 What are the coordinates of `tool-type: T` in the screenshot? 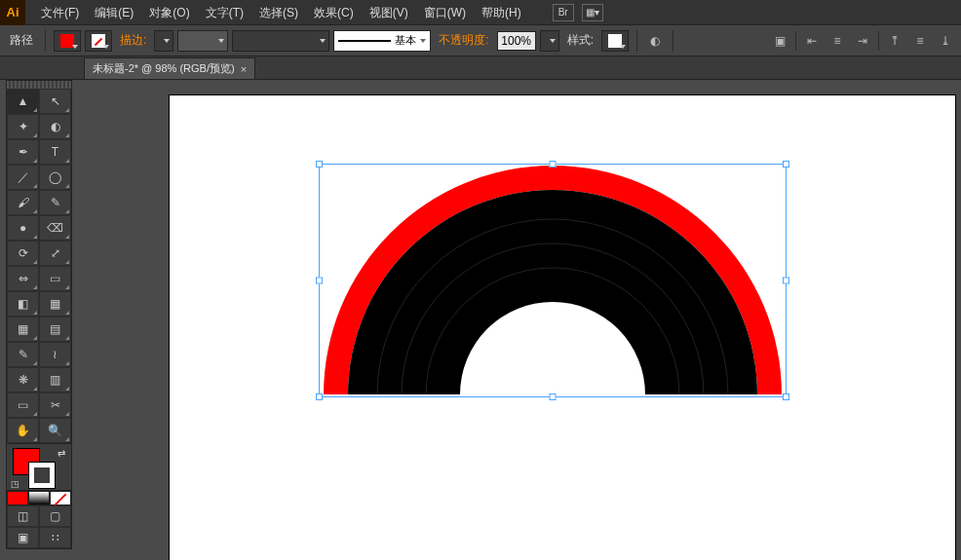 It's located at (55, 152).